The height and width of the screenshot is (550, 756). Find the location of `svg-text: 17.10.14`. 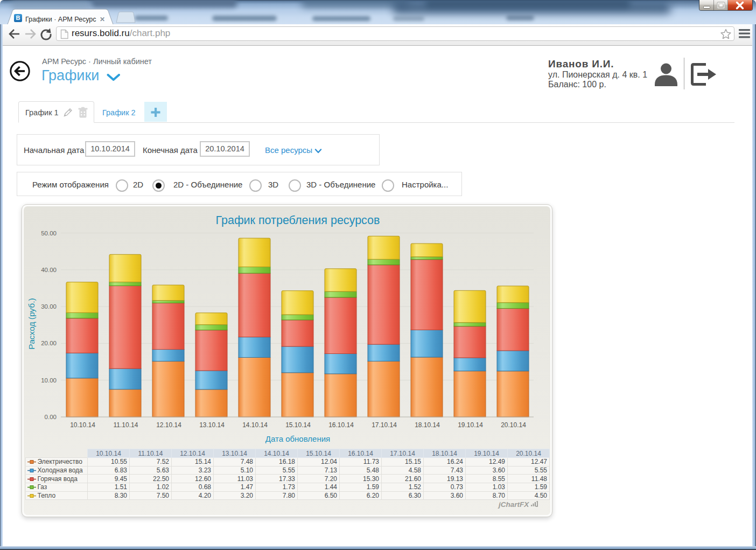

svg-text: 17.10.14 is located at coordinates (384, 425).